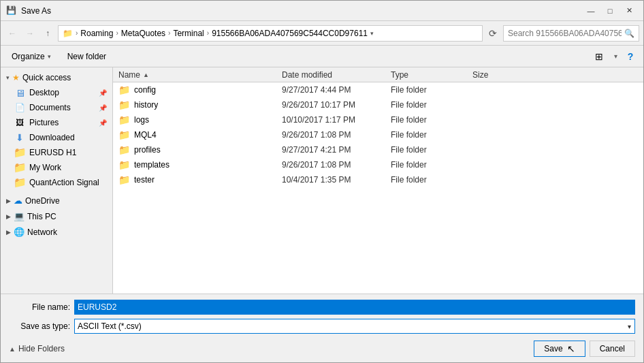  What do you see at coordinates (144, 180) in the screenshot?
I see `file-name: tester` at bounding box center [144, 180].